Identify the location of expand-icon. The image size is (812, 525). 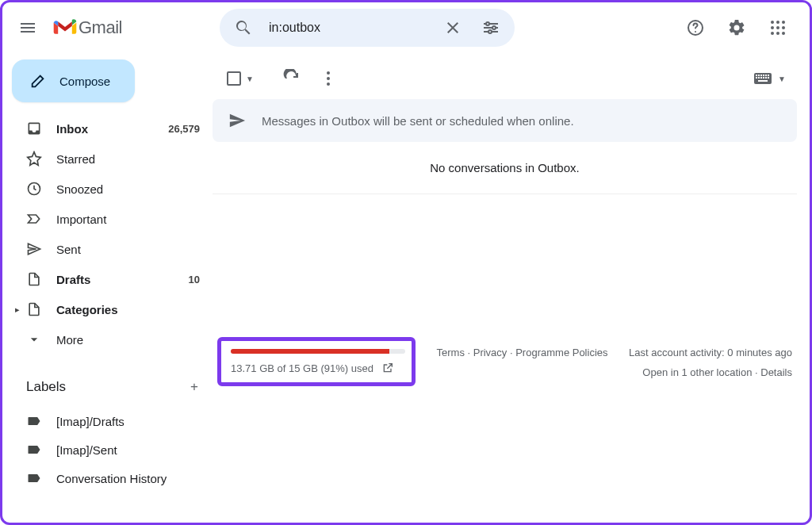
(34, 339).